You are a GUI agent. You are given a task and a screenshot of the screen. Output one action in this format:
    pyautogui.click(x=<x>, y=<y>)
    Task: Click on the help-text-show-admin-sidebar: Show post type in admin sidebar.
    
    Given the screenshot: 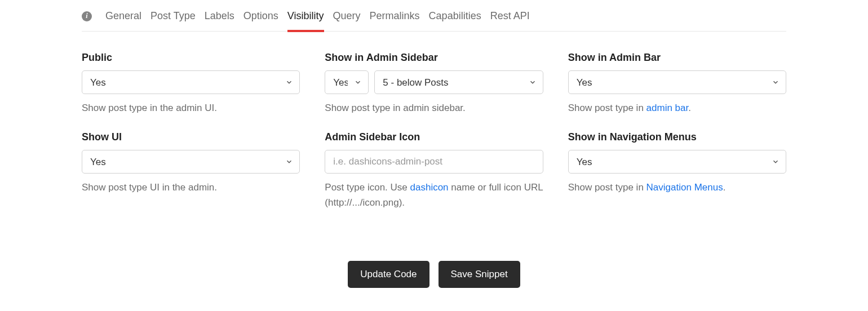 What is the action you would take?
    pyautogui.click(x=434, y=108)
    